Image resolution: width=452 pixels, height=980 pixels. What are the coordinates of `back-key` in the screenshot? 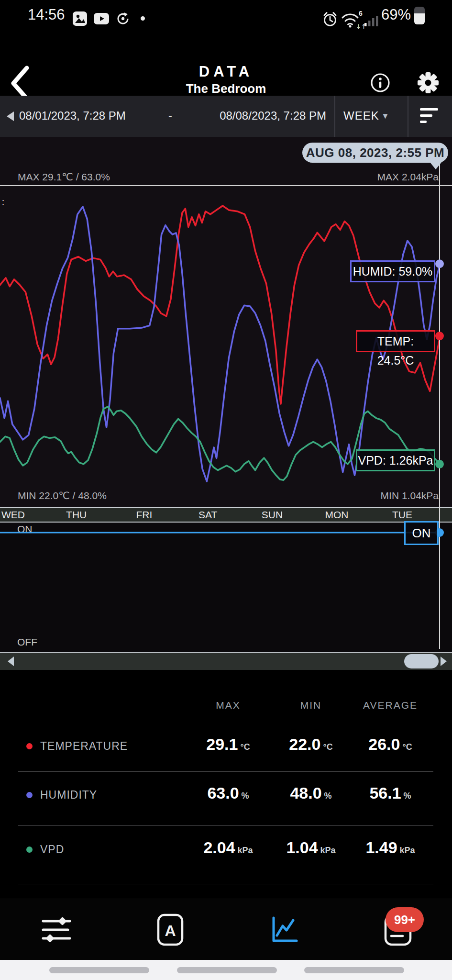 It's located at (354, 970).